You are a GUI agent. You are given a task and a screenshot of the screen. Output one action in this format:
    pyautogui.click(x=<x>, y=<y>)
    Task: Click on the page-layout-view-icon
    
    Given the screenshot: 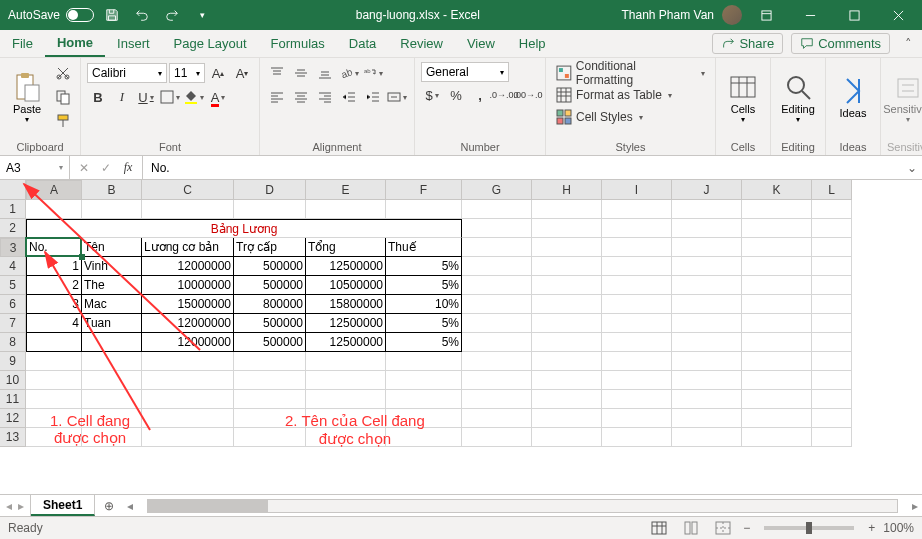 What is the action you would take?
    pyautogui.click(x=691, y=528)
    